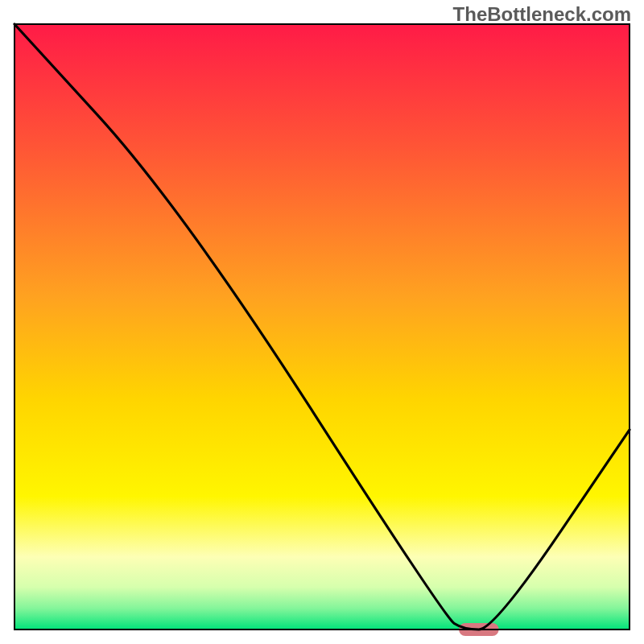 This screenshot has height=644, width=644. What do you see at coordinates (543, 14) in the screenshot?
I see `watermark-text: TheBottleneck.com` at bounding box center [543, 14].